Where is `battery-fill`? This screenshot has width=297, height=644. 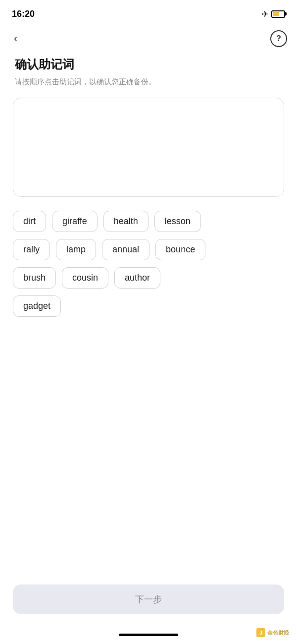
battery-fill is located at coordinates (276, 14).